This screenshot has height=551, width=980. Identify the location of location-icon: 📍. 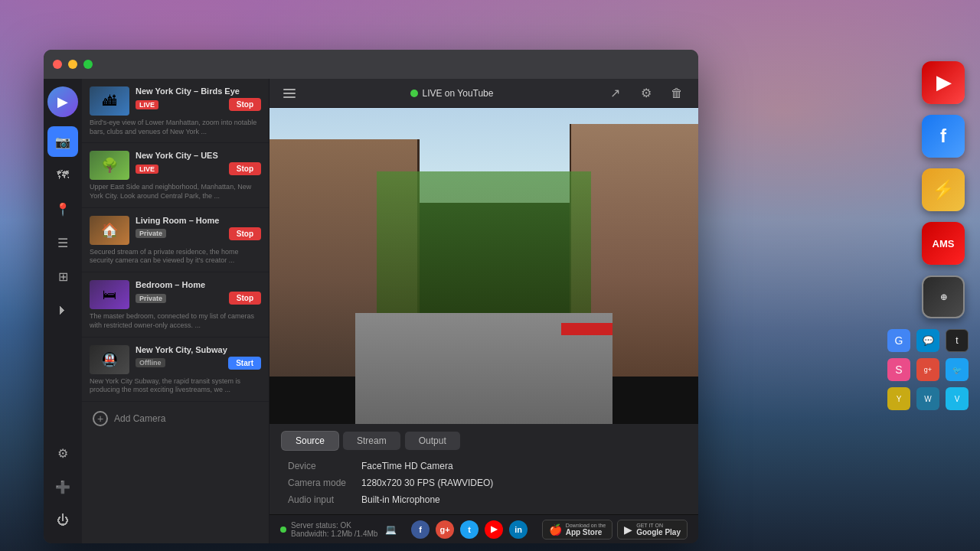
(63, 210).